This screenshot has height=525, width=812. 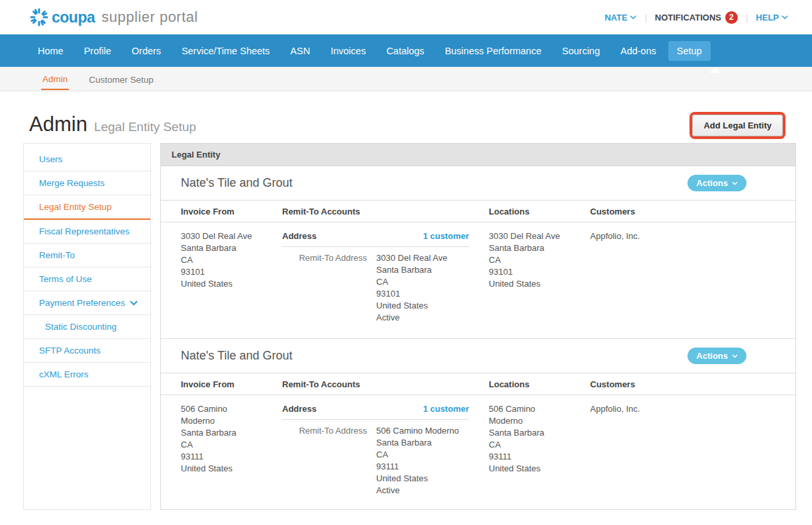 What do you see at coordinates (58, 124) in the screenshot?
I see `page-title: Admin` at bounding box center [58, 124].